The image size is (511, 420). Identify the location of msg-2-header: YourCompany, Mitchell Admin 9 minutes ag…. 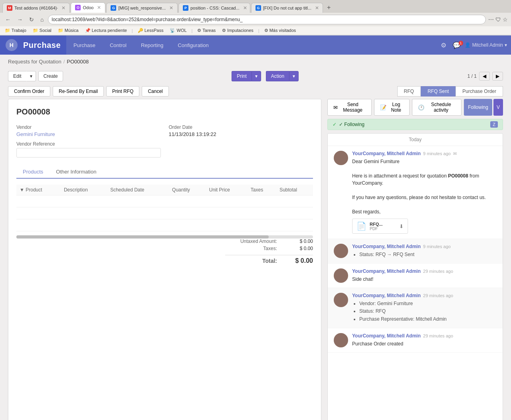
(424, 246).